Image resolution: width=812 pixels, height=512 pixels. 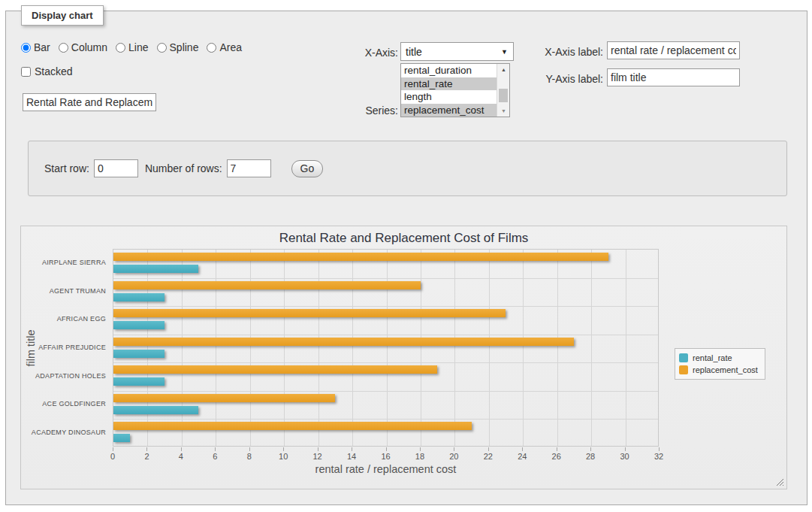 What do you see at coordinates (132, 47) in the screenshot?
I see `chart-type-option-line: Line` at bounding box center [132, 47].